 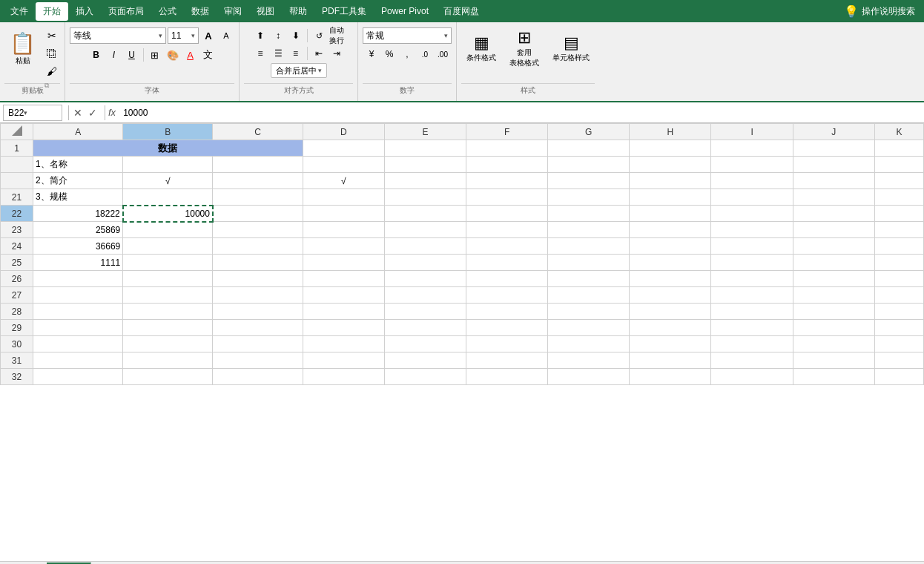 I want to click on cell-B24, so click(x=168, y=246).